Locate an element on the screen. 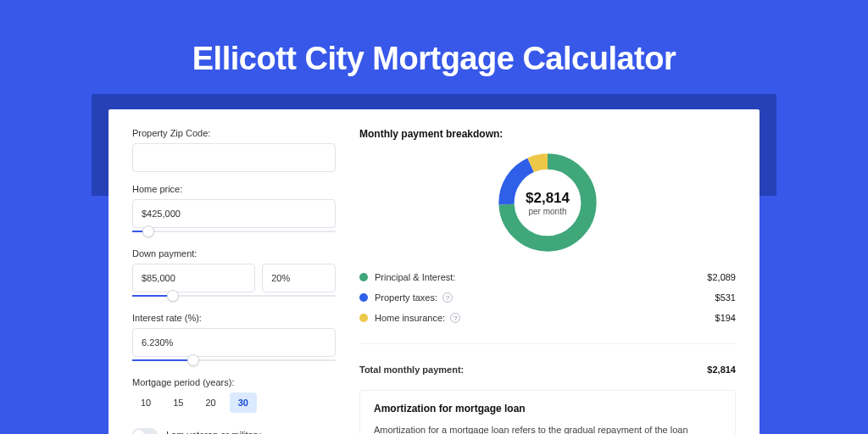 This screenshot has height=434, width=868. legend-name: Home insurance: ? is located at coordinates (545, 318).